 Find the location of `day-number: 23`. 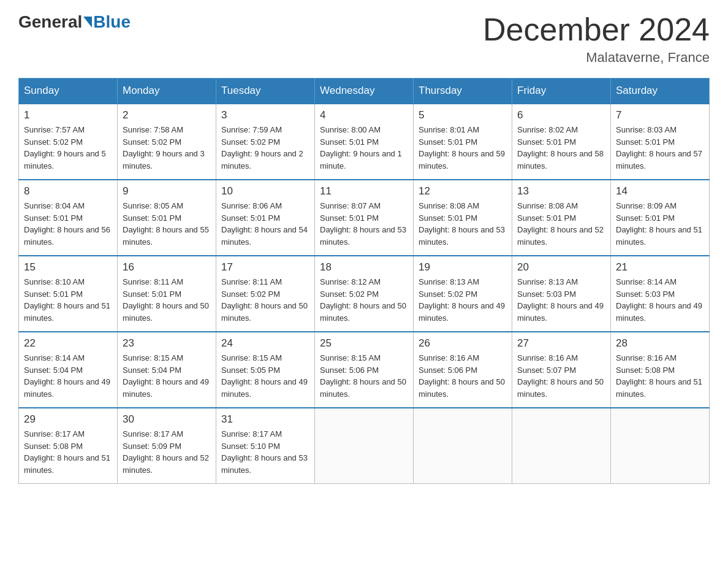

day-number: 23 is located at coordinates (167, 343).